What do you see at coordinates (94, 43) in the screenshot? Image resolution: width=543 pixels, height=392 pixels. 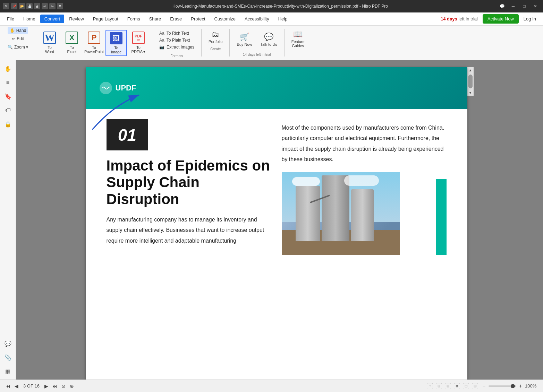 I see `convert-section: W To Word X To Excel P To PowerPoint 🖼 T…` at bounding box center [94, 43].